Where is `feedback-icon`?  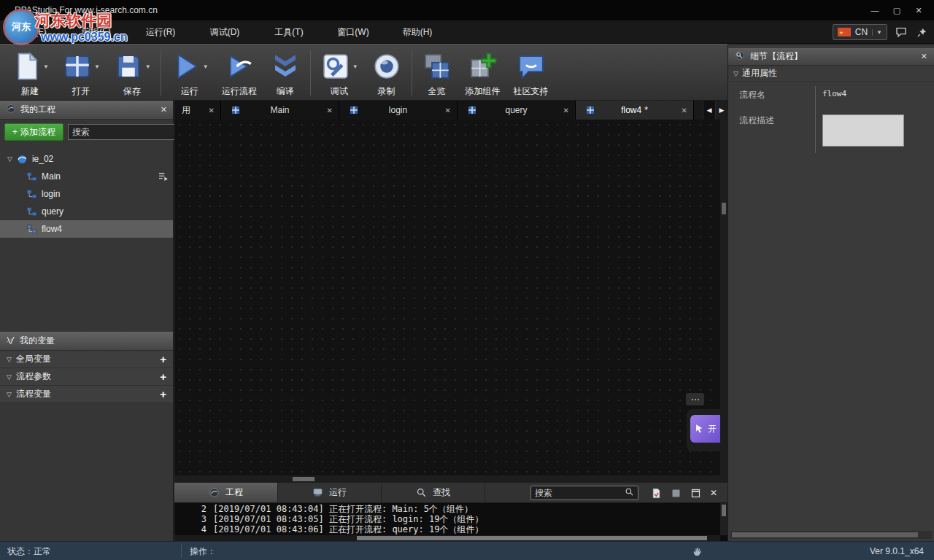 feedback-icon is located at coordinates (901, 32).